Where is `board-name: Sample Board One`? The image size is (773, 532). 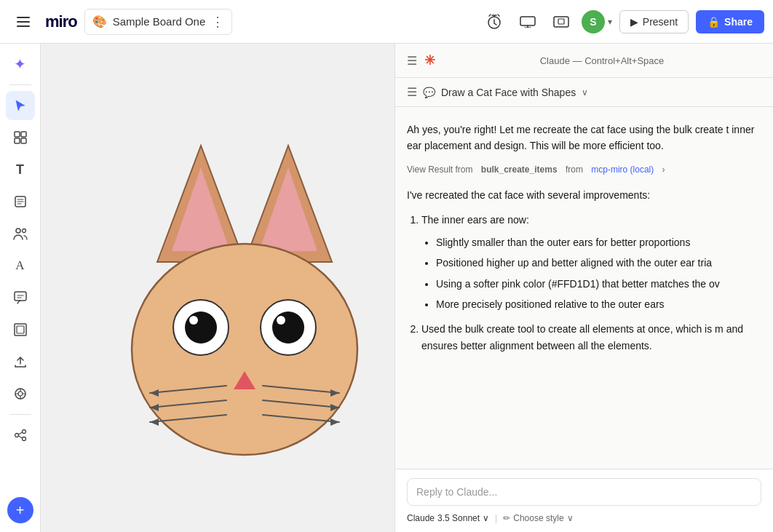 board-name: Sample Board One is located at coordinates (159, 22).